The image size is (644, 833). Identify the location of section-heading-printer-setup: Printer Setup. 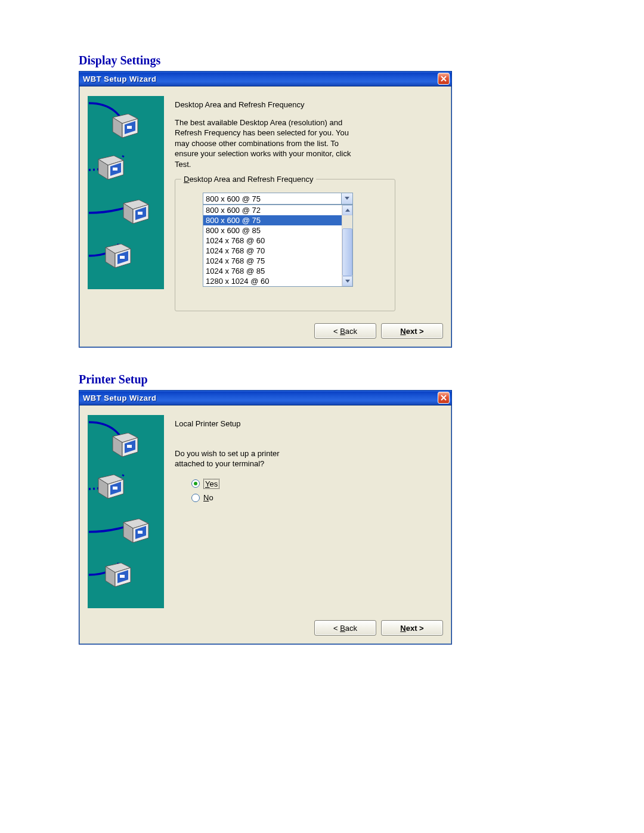
(322, 379).